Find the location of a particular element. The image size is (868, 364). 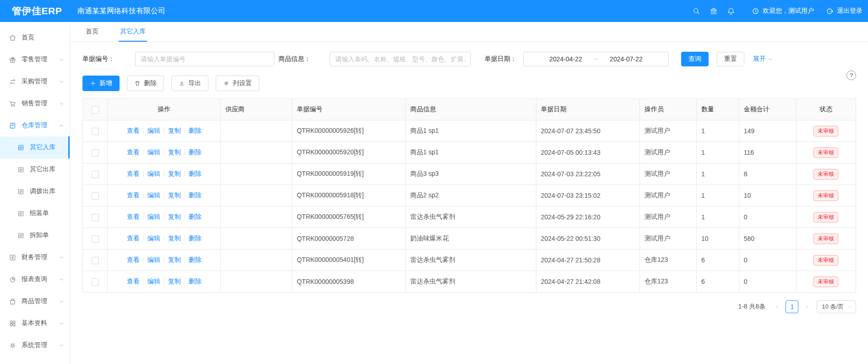

search-button-label: 查询 is located at coordinates (695, 59).